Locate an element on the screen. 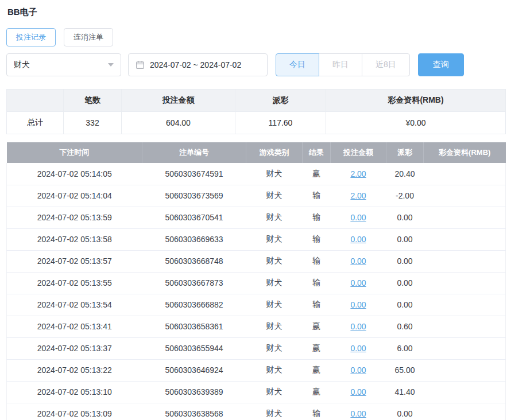  payout-cell: 41.40 is located at coordinates (405, 392).